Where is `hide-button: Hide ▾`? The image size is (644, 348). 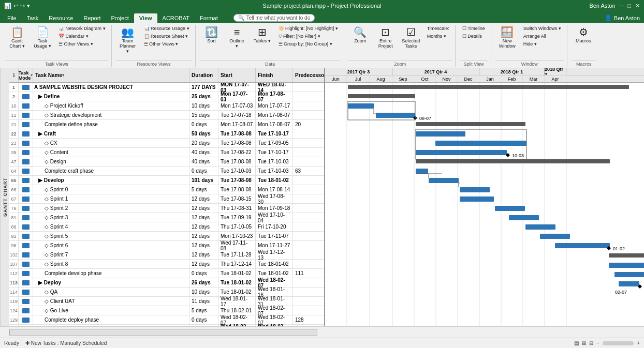
hide-button: Hide ▾ is located at coordinates (543, 44).